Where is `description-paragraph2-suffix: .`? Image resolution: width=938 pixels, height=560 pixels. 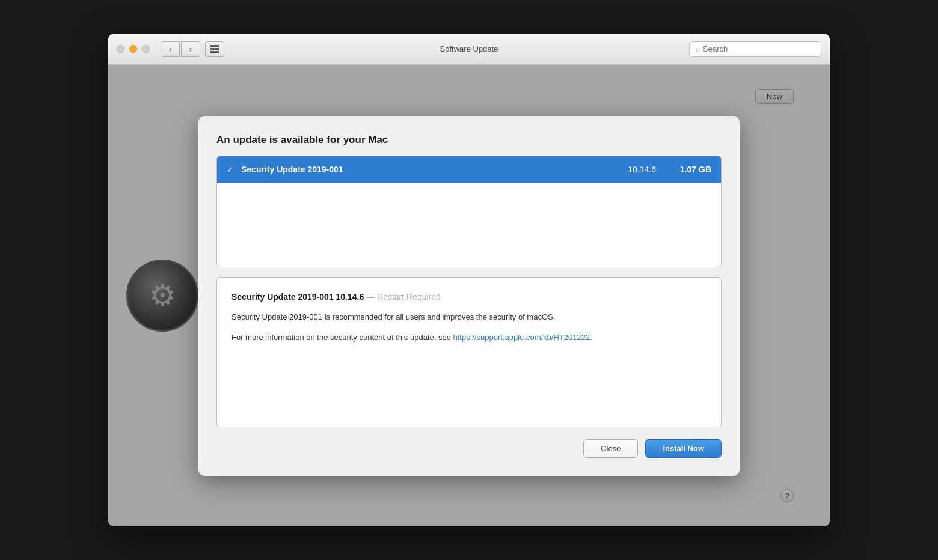 description-paragraph2-suffix: . is located at coordinates (591, 338).